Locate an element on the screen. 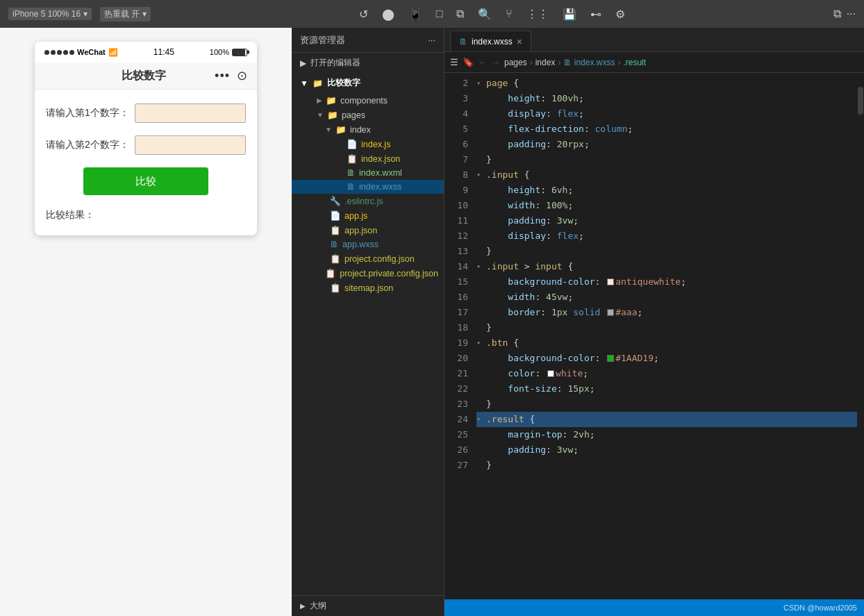 The width and height of the screenshot is (864, 616). breadcrumb-result: .result is located at coordinates (635, 63).